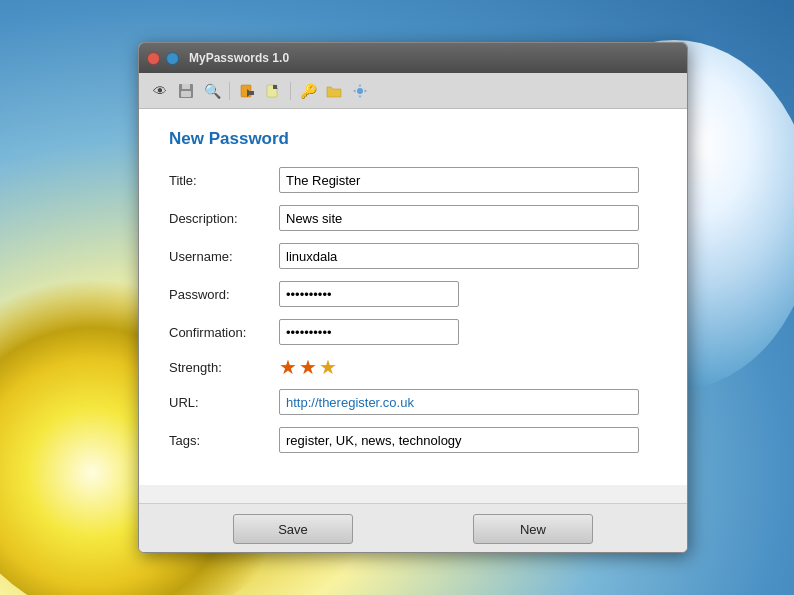  What do you see at coordinates (413, 58) in the screenshot?
I see `titlebar: MyPasswords 1.0` at bounding box center [413, 58].